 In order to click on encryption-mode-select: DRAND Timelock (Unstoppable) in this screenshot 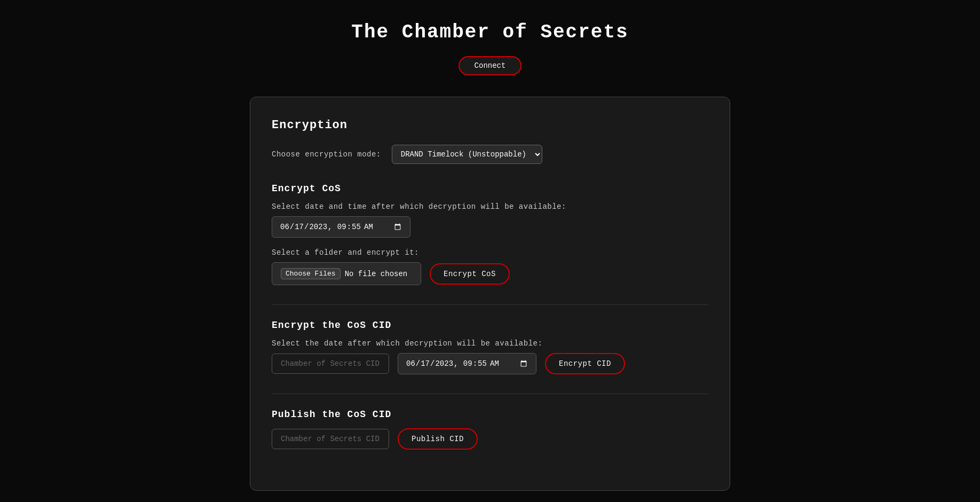, I will do `click(467, 154)`.